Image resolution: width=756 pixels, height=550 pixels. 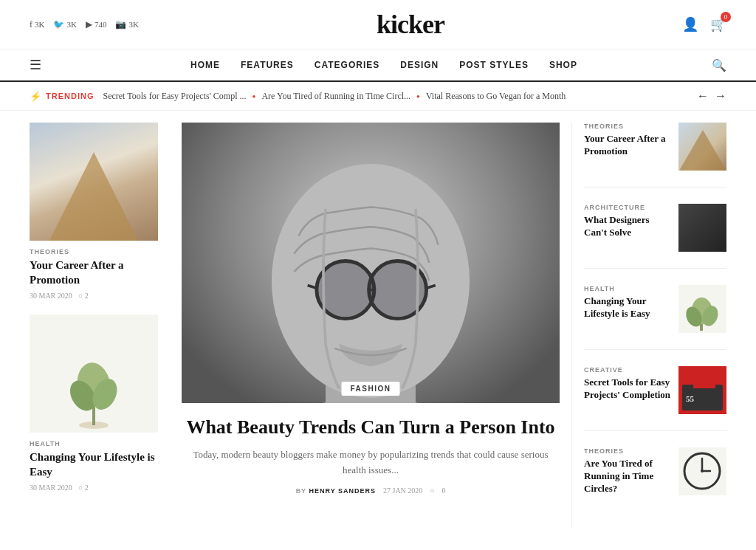 I want to click on comment-icon-2: ○, so click(x=80, y=487).